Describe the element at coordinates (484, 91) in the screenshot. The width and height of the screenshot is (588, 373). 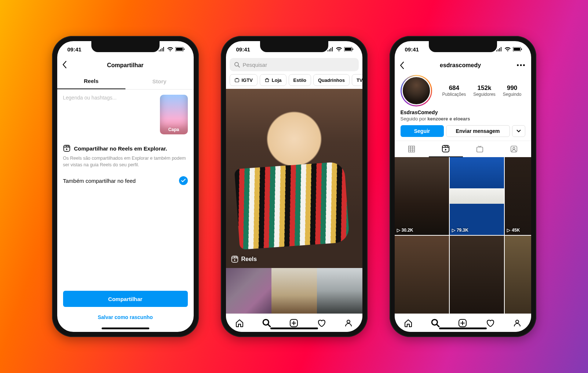
I see `stat-followers: 152k Seguidores` at that location.